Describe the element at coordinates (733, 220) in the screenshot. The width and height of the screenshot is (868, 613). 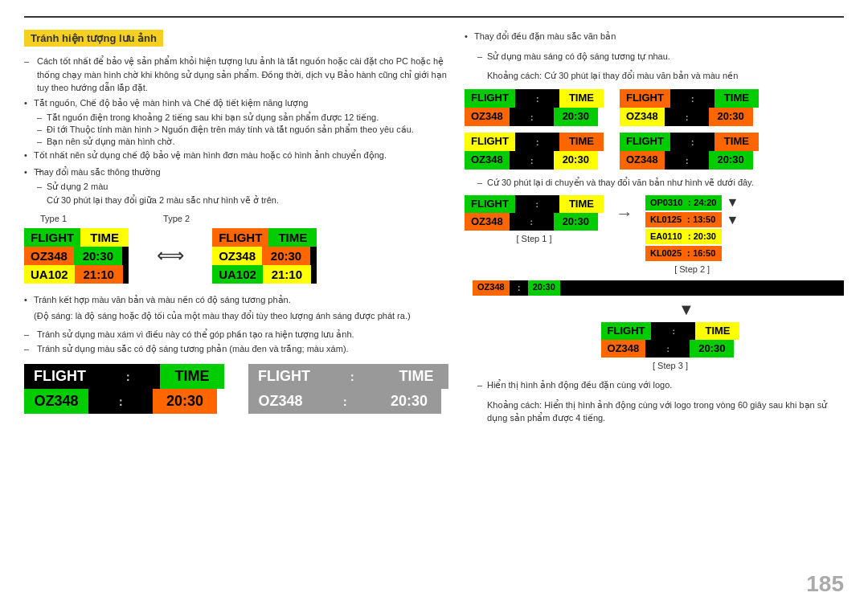
I see `dbl-arrow2: ▼` at that location.